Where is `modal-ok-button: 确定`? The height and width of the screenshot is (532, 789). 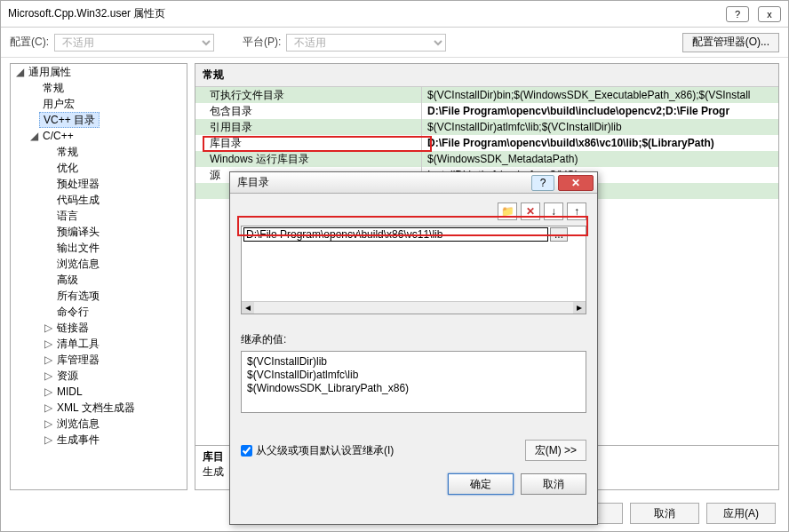
modal-ok-button: 确定 is located at coordinates (481, 484).